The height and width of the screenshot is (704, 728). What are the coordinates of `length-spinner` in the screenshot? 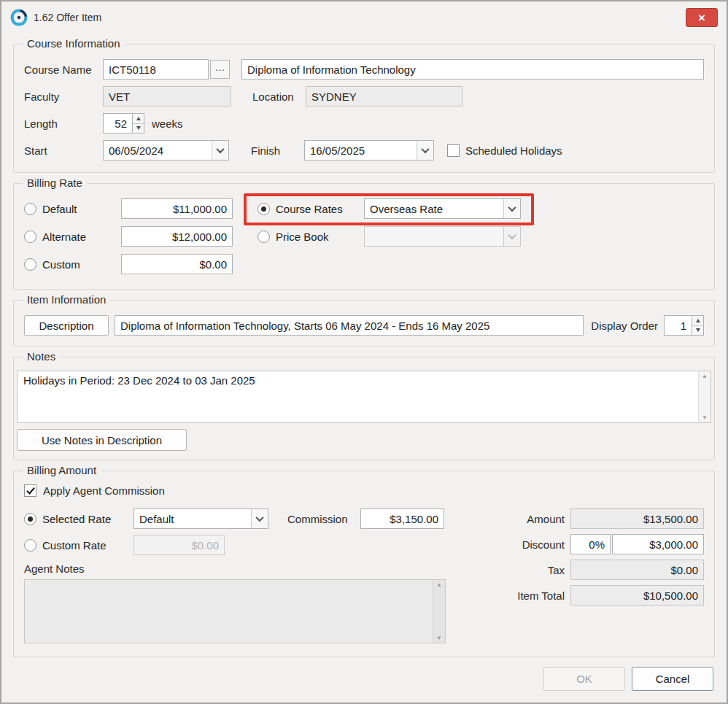 It's located at (124, 123).